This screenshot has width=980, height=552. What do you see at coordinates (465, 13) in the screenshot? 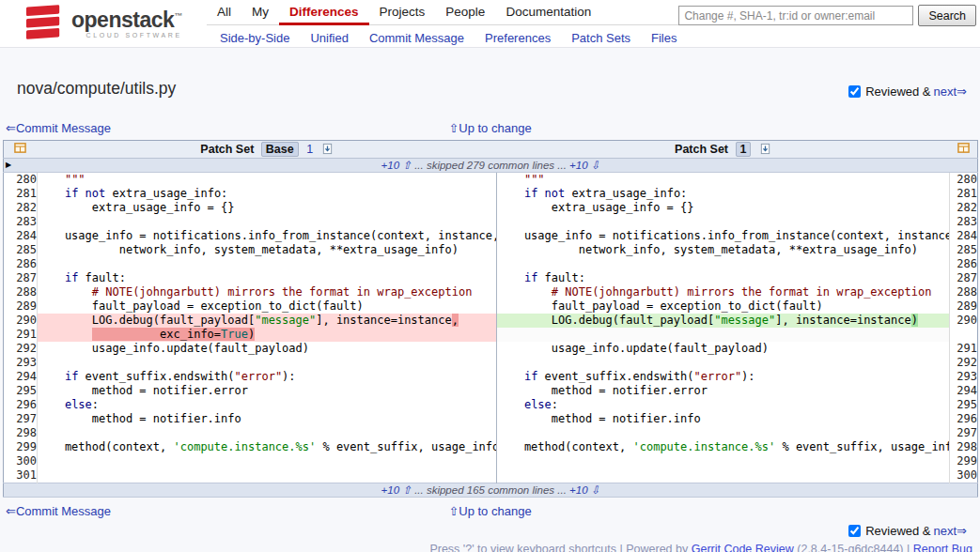
I see `tab-people: People` at bounding box center [465, 13].